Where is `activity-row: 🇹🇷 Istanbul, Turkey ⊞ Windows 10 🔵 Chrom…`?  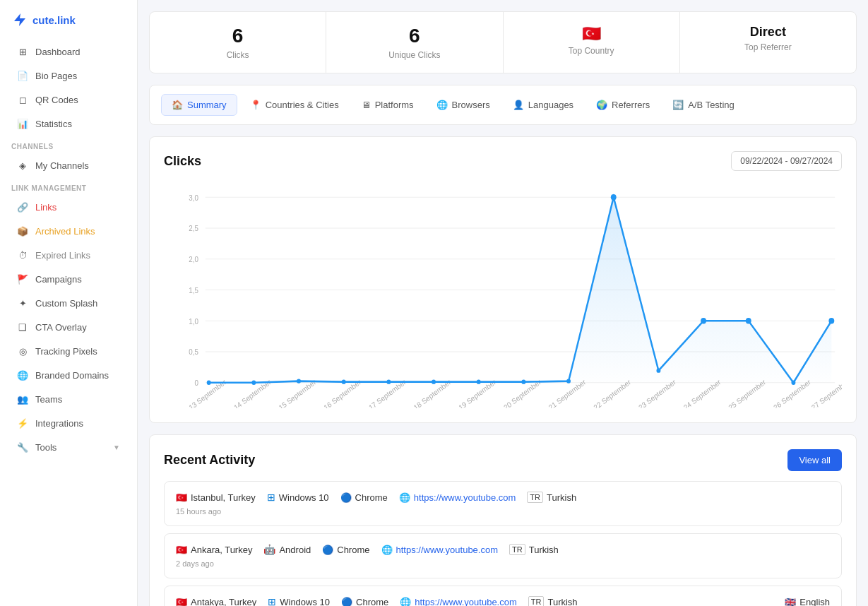 activity-row: 🇹🇷 Istanbul, Turkey ⊞ Windows 10 🔵 Chrom… is located at coordinates (503, 497).